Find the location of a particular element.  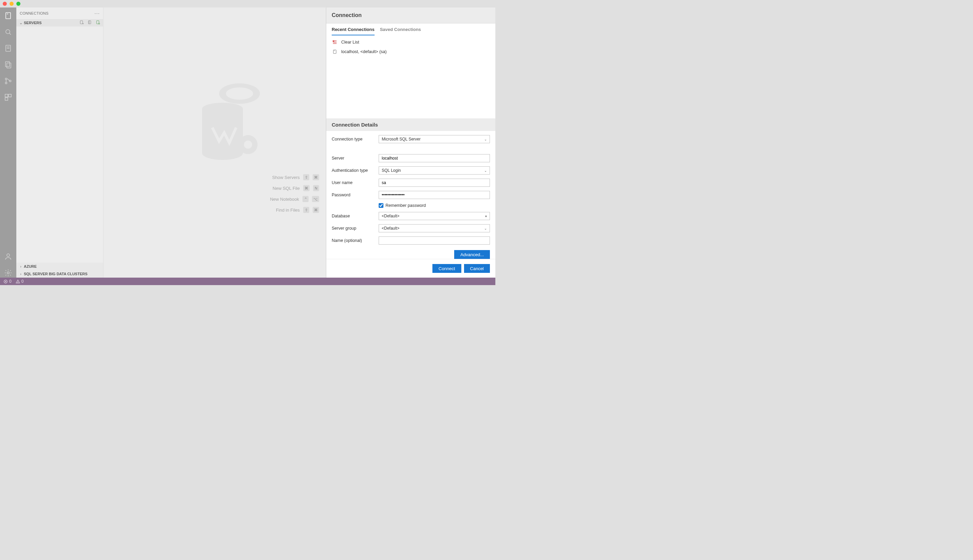

titlebar is located at coordinates (248, 4).